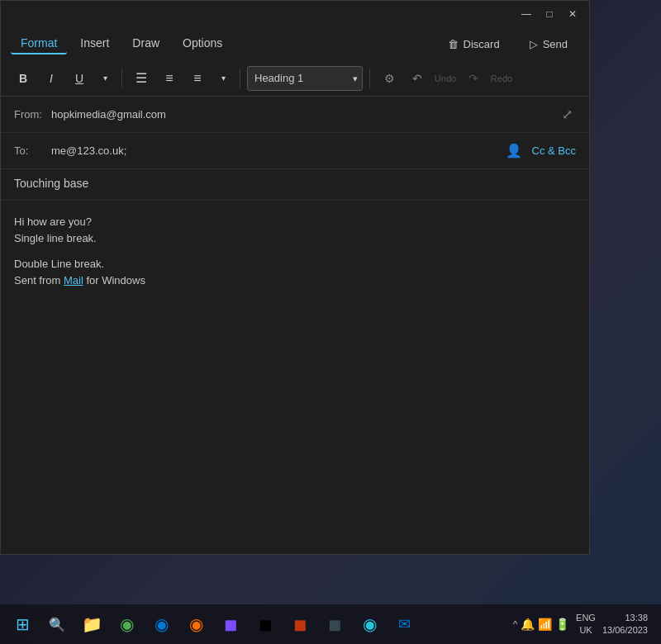  I want to click on store-icon: ◼, so click(231, 624).